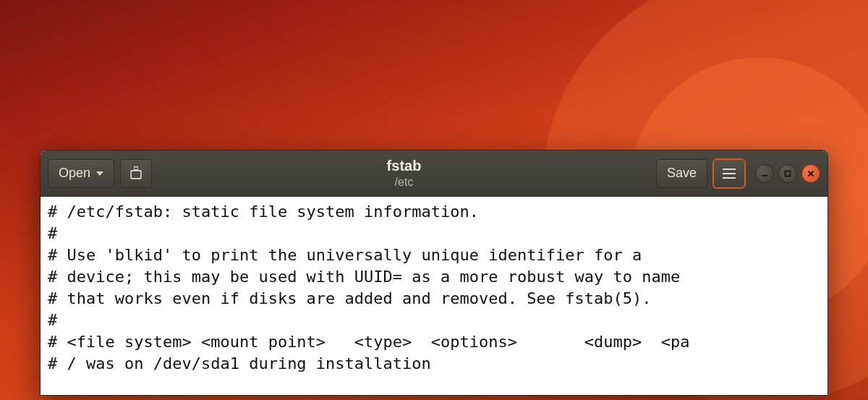 Image resolution: width=868 pixels, height=400 pixels. I want to click on save-button: Save, so click(681, 174).